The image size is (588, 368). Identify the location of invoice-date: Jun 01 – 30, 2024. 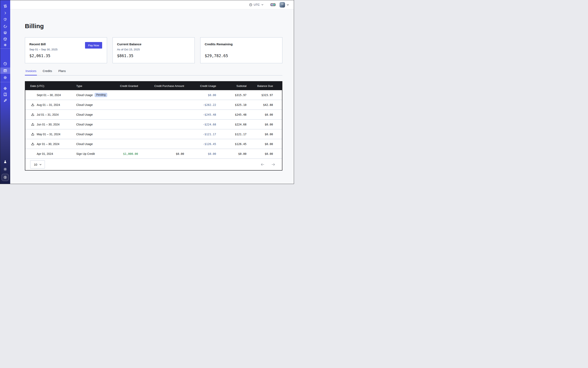
(48, 125).